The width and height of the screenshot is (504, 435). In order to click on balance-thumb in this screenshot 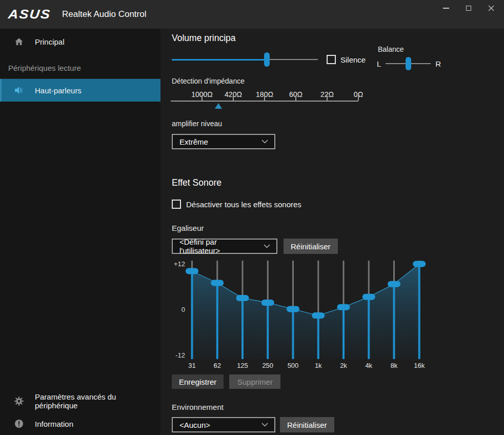, I will do `click(408, 64)`.